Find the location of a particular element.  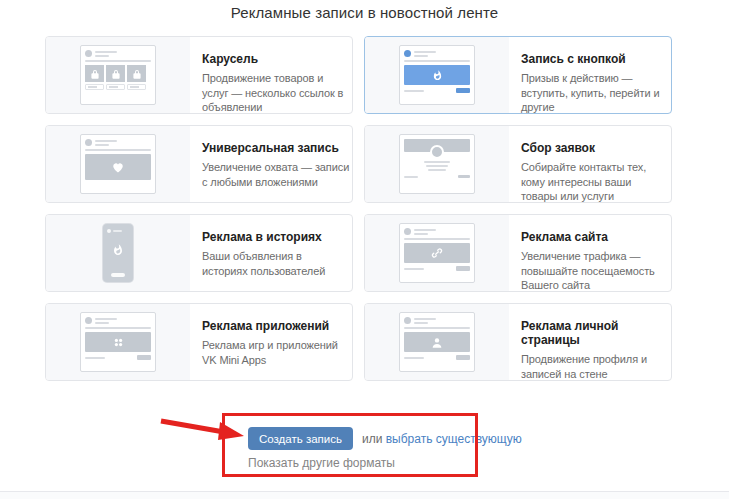

card-title: Реклама приложений is located at coordinates (276, 326).